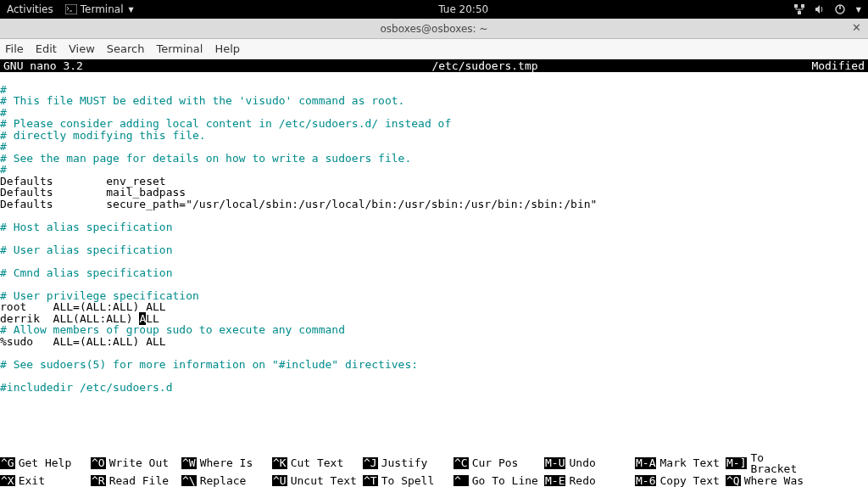 The height and width of the screenshot is (487, 868). I want to click on shortcut-label: Where Is, so click(227, 463).